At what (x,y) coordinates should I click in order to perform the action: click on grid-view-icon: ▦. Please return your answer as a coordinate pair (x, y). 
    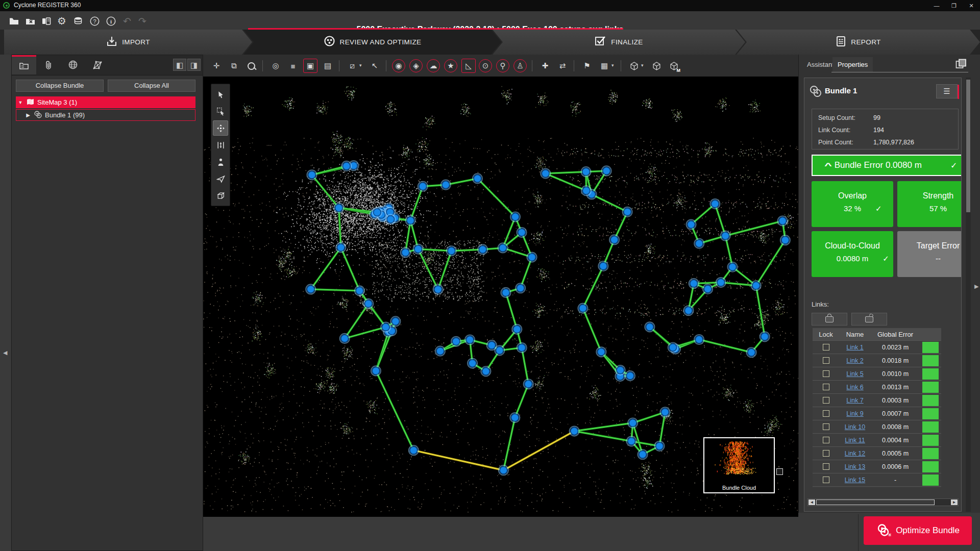
    Looking at the image, I should click on (604, 66).